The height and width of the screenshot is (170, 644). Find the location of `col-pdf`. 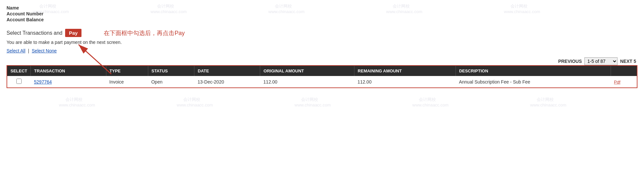

col-pdf is located at coordinates (624, 71).